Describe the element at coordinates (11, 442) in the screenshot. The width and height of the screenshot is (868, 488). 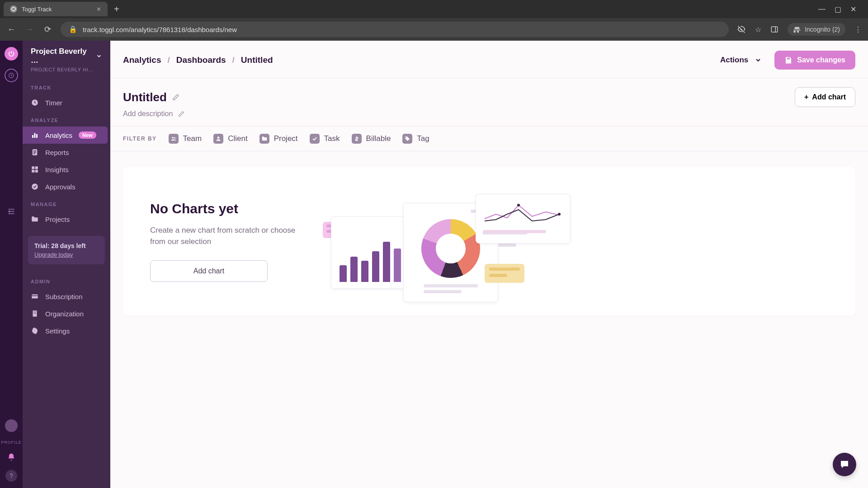
I see `profile-label: PROFILE` at that location.